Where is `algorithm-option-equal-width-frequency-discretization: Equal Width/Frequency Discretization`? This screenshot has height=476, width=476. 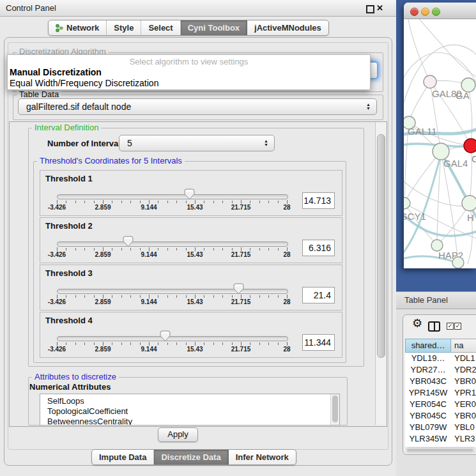
algorithm-option-equal-width-frequency-discretization: Equal Width/Frequency Discretization is located at coordinates (84, 83).